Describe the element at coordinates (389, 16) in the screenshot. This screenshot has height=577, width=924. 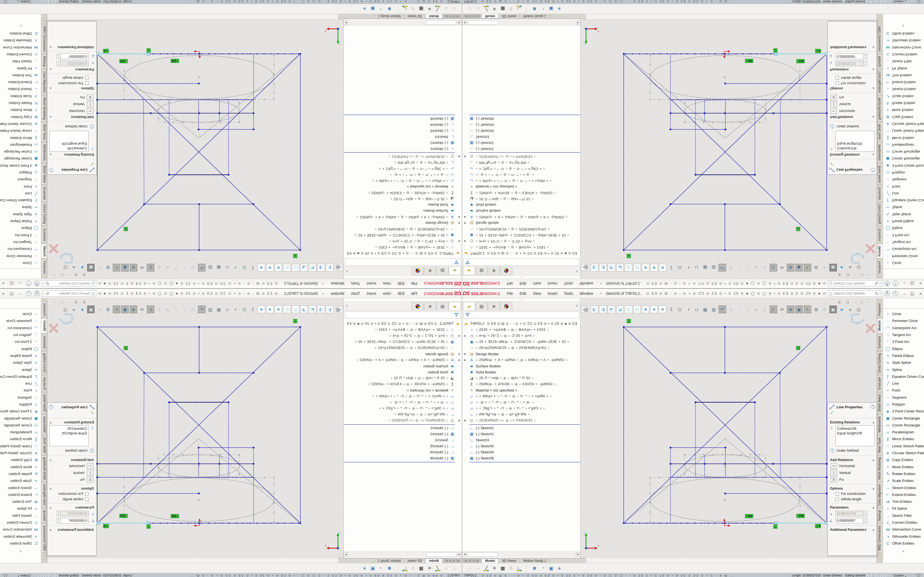
I see `study-tab: Motion Study 1` at that location.